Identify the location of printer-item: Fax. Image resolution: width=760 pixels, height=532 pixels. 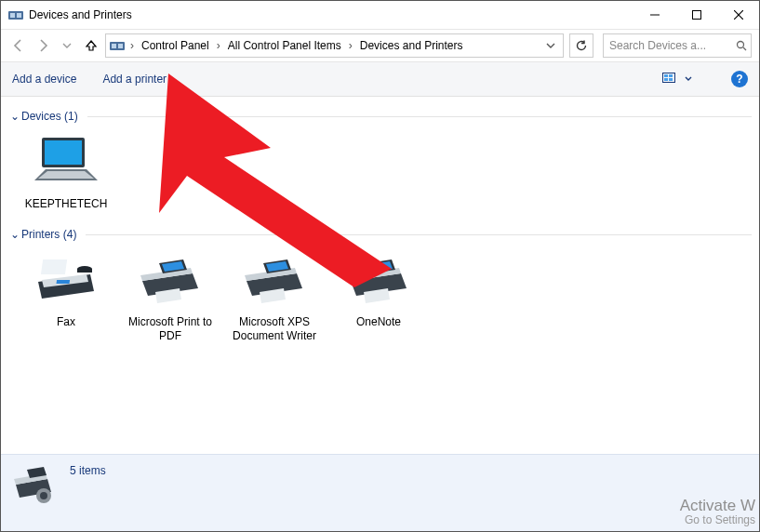
(66, 299).